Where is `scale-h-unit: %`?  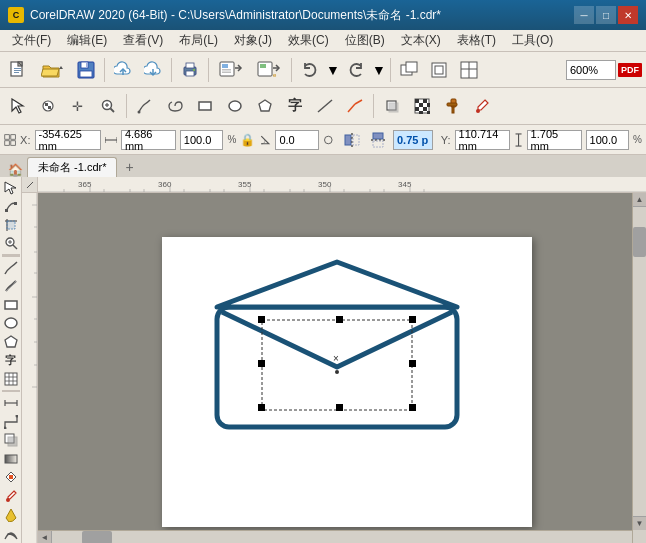 scale-h-unit: % is located at coordinates (638, 140).